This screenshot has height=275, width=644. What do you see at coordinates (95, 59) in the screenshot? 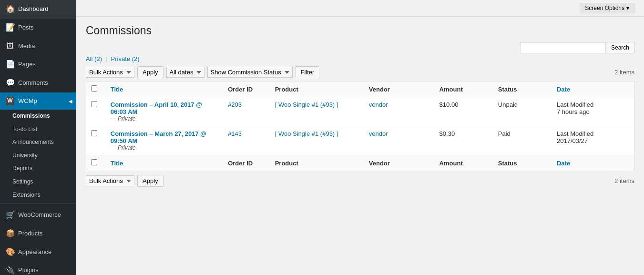
I see `filter-all-link: All (2)` at bounding box center [95, 59].